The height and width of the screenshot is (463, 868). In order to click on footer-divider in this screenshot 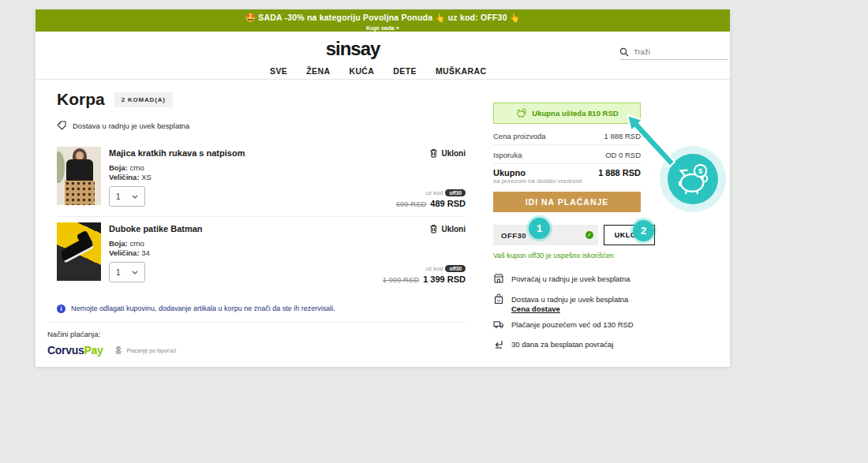, I will do `click(256, 322)`.